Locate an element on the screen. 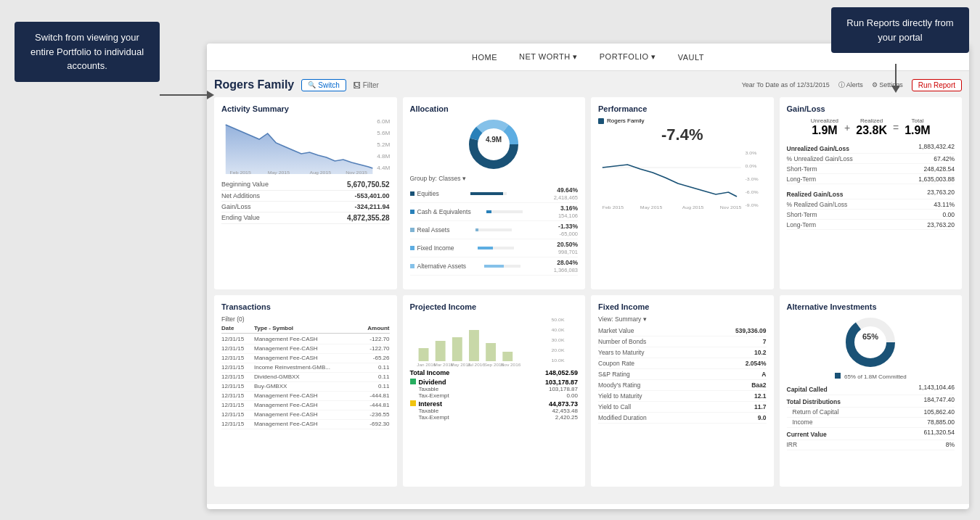 The width and height of the screenshot is (980, 520). svg-text: 10.0K is located at coordinates (558, 360).